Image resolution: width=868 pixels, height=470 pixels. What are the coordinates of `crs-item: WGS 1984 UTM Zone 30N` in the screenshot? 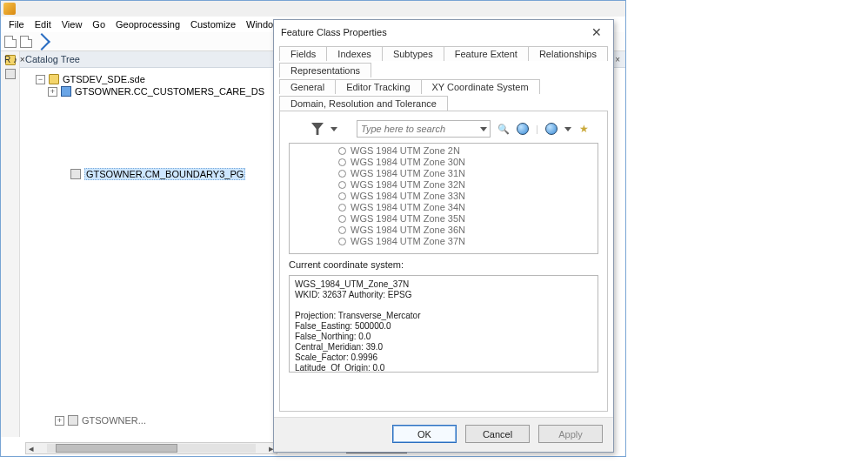 It's located at (467, 162).